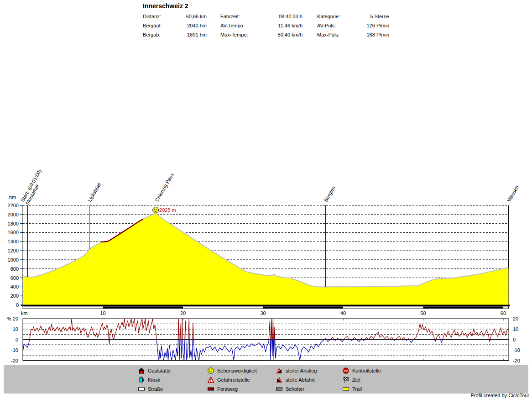  I want to click on credit-text: Profil created by CicloTour, so click(500, 395).